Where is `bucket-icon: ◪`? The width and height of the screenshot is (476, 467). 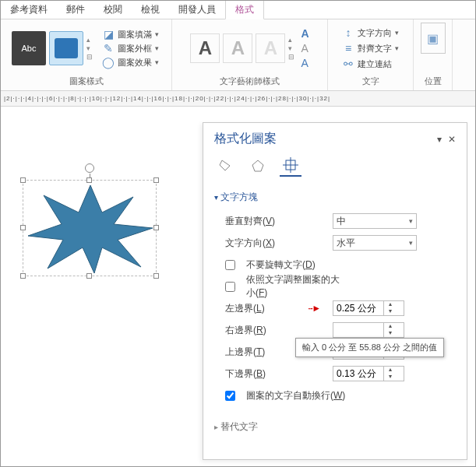
bucket-icon: ◪ is located at coordinates (108, 34).